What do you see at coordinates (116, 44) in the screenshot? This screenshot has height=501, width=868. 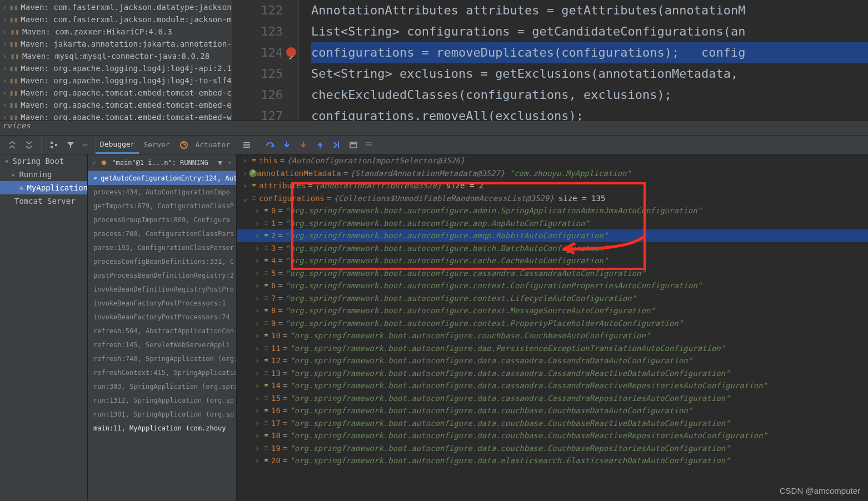 I see `tree-item: ›▮▮Maven: jakarta.annotation:jakarta.ann…` at bounding box center [116, 44].